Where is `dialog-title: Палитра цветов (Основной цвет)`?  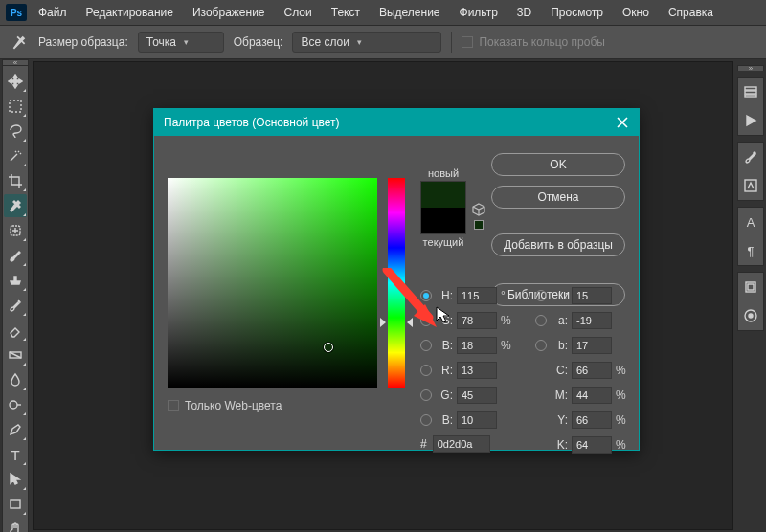 dialog-title: Палитра цветов (Основной цвет) is located at coordinates (252, 122).